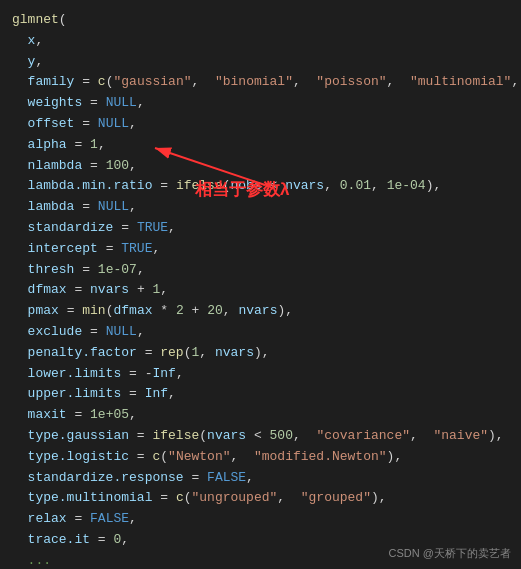 This screenshot has width=521, height=569. What do you see at coordinates (260, 312) in the screenshot?
I see `code-line-15: pmax = min(dfmax * 2 + 20, nvars),` at bounding box center [260, 312].